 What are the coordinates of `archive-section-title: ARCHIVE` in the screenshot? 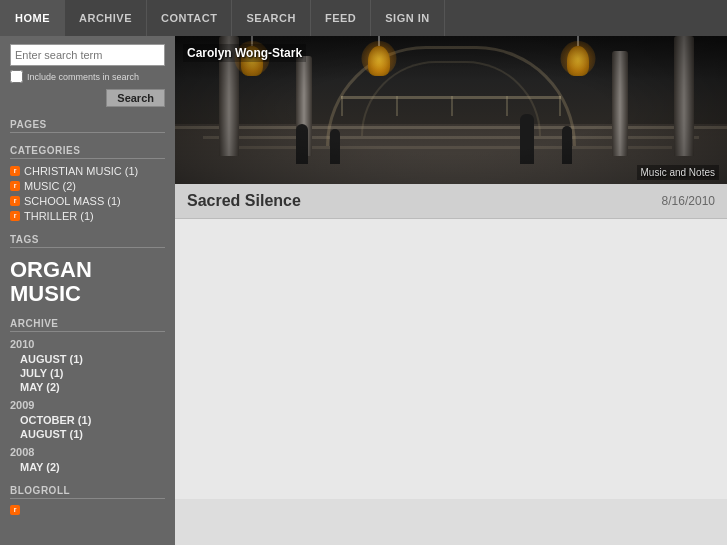 It's located at (88, 325).